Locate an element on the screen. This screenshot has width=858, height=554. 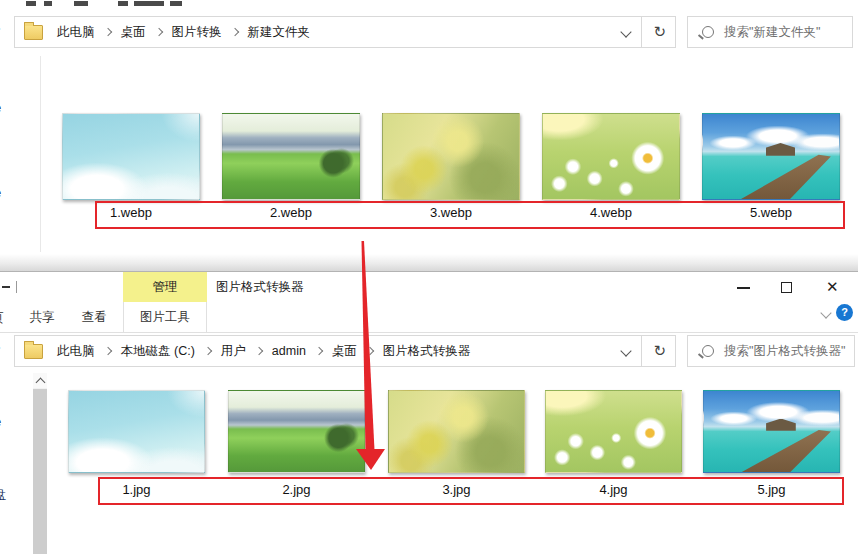
breadcrumb-current-folder: 新建文件夹 is located at coordinates (280, 32).